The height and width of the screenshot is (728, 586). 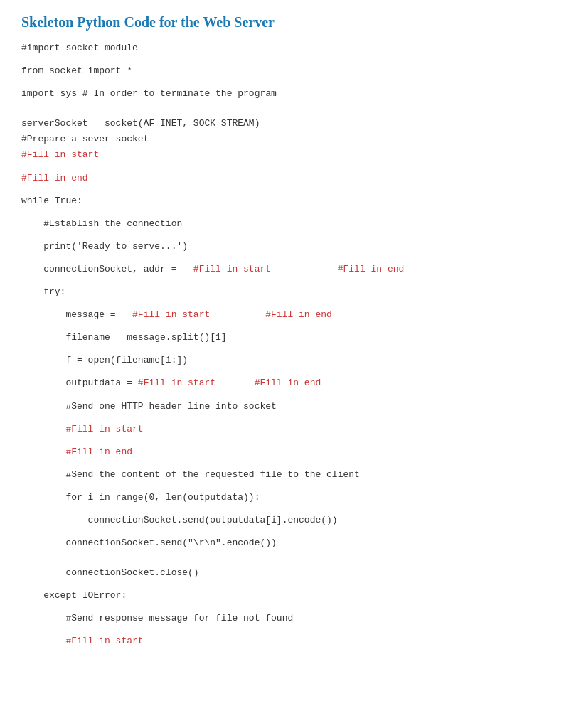 What do you see at coordinates (293, 360) in the screenshot?
I see `code-line-13: f = open(filename[1:])` at bounding box center [293, 360].